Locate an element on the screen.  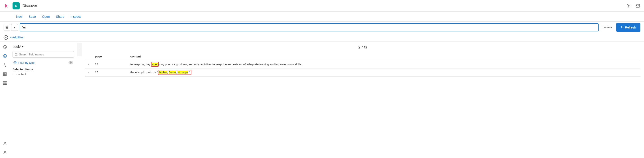
collapse-sidebar-button: ‹ is located at coordinates (79, 49).